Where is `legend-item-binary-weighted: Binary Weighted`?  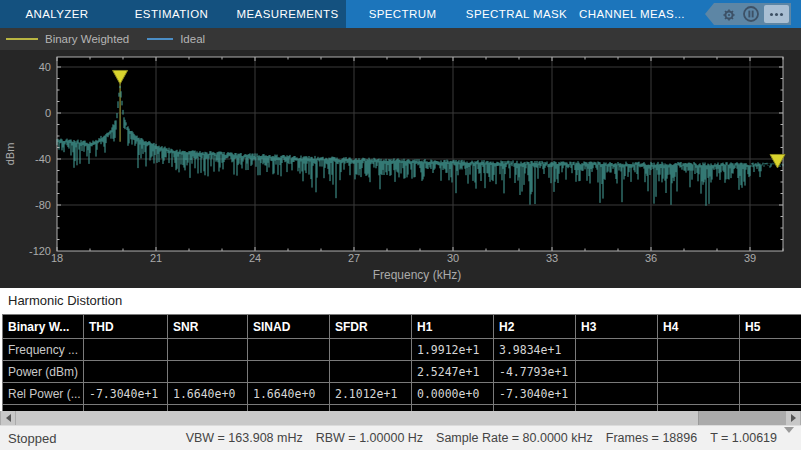
legend-item-binary-weighted: Binary Weighted is located at coordinates (68, 39).